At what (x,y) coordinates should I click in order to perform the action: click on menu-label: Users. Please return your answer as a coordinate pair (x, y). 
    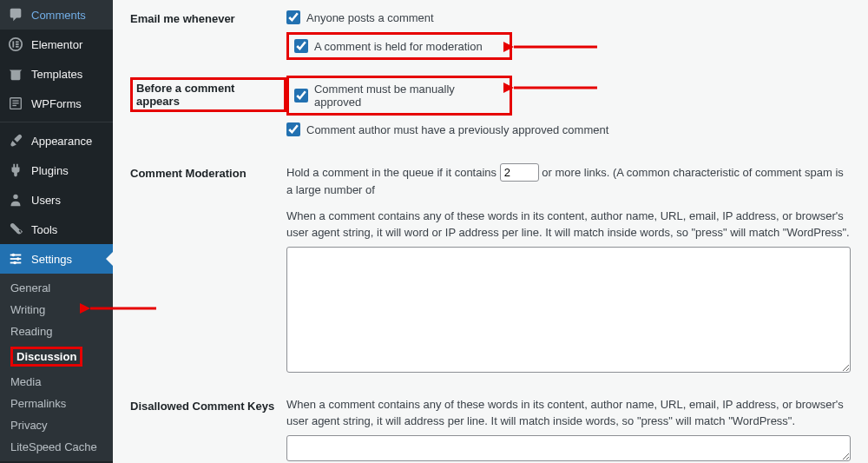
    Looking at the image, I should click on (46, 200).